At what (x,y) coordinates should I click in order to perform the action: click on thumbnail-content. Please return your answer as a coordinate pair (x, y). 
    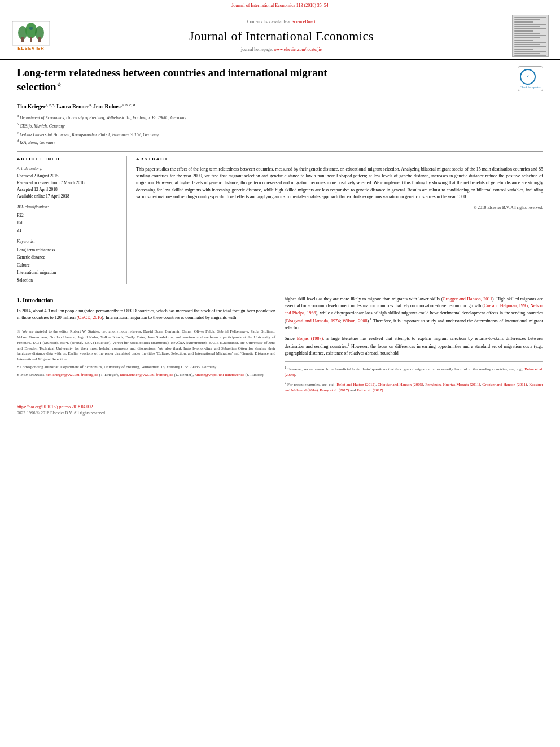
    Looking at the image, I should click on (531, 36).